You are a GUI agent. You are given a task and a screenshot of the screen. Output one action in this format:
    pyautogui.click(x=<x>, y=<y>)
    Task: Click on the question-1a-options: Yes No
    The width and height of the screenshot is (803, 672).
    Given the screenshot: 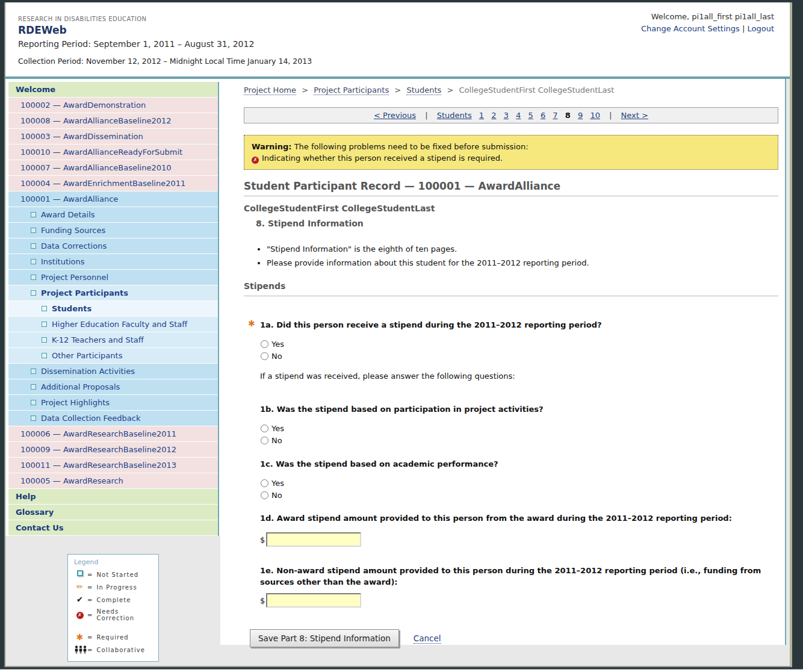 What is the action you would take?
    pyautogui.click(x=519, y=350)
    